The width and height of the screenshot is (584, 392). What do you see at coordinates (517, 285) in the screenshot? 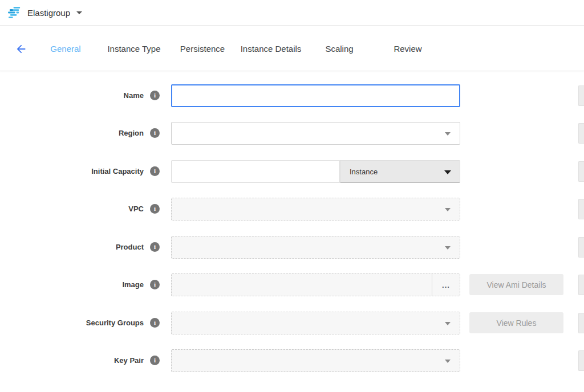
I see `view-ami-details-button: View Ami Details` at bounding box center [517, 285].